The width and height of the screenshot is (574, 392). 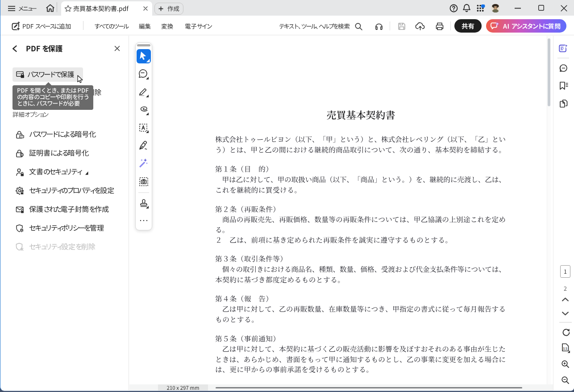 What do you see at coordinates (565, 348) in the screenshot?
I see `svg-text: 1:1` at bounding box center [565, 348].